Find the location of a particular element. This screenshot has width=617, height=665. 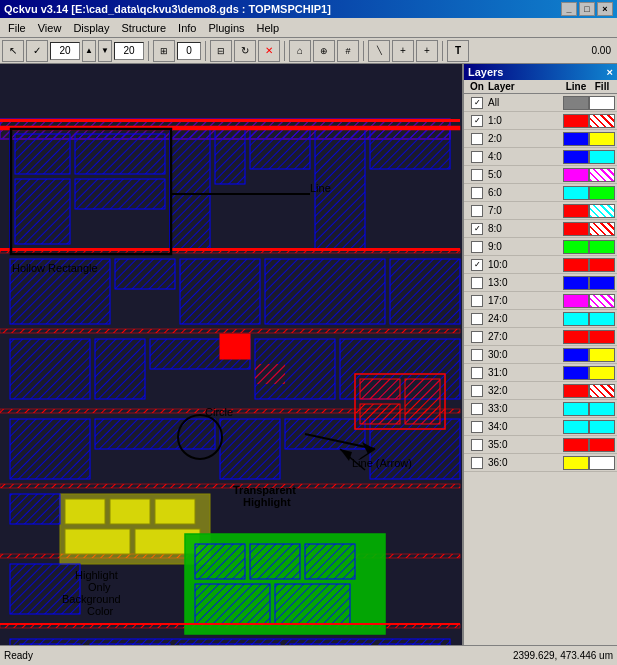

refresh-btn: ↻ is located at coordinates (245, 51).